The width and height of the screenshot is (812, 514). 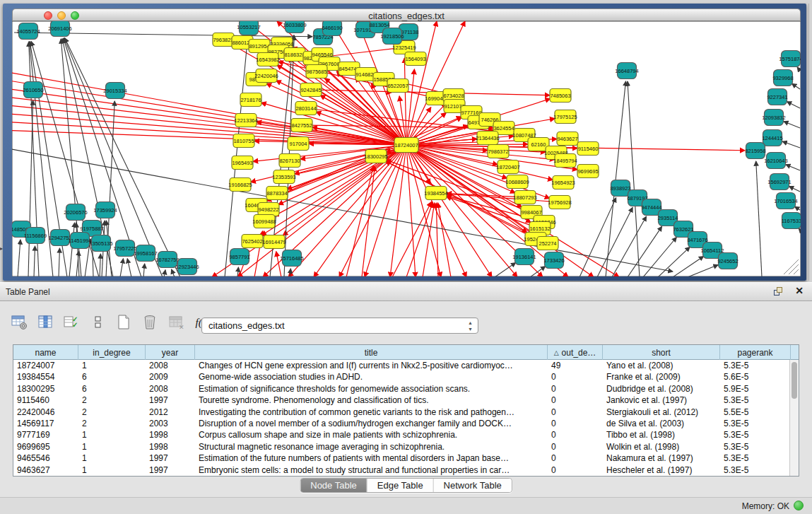 I want to click on graph-node: 1244415, so click(x=772, y=139).